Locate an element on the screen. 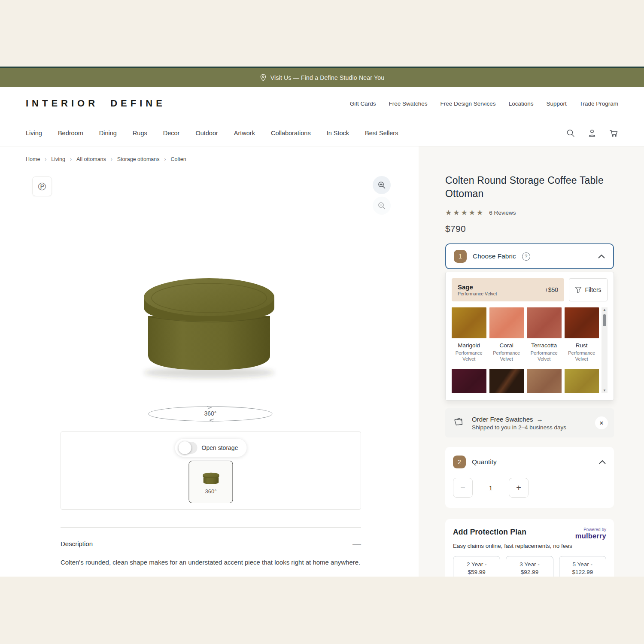 The image size is (644, 644). swatch-rust: Rust PerformanceVelvet is located at coordinates (582, 335).